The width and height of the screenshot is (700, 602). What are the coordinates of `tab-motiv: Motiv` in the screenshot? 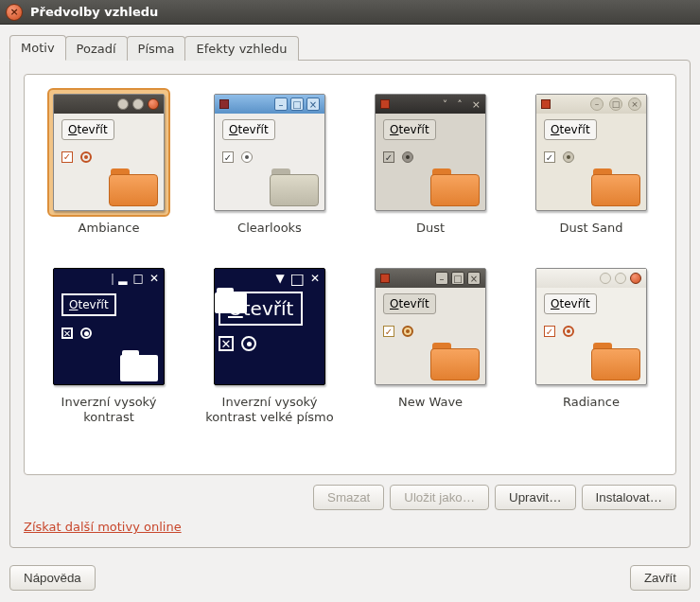 It's located at (38, 47).